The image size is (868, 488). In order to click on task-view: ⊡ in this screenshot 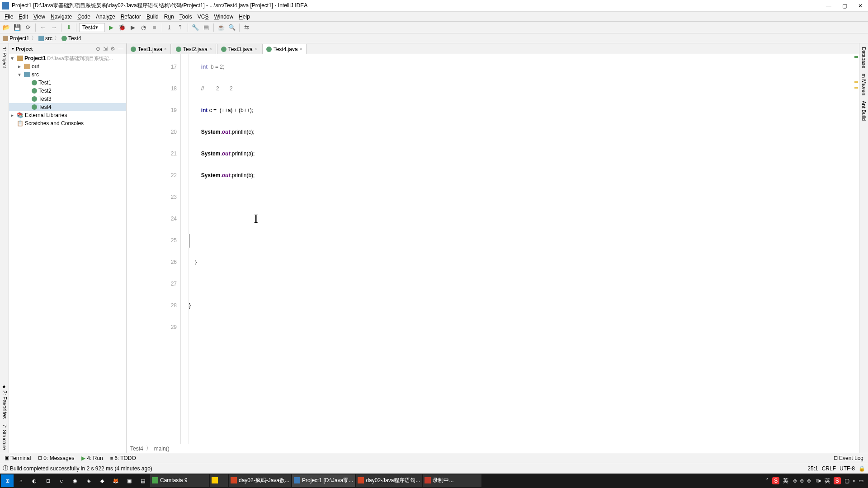, I will do `click(48, 481)`.